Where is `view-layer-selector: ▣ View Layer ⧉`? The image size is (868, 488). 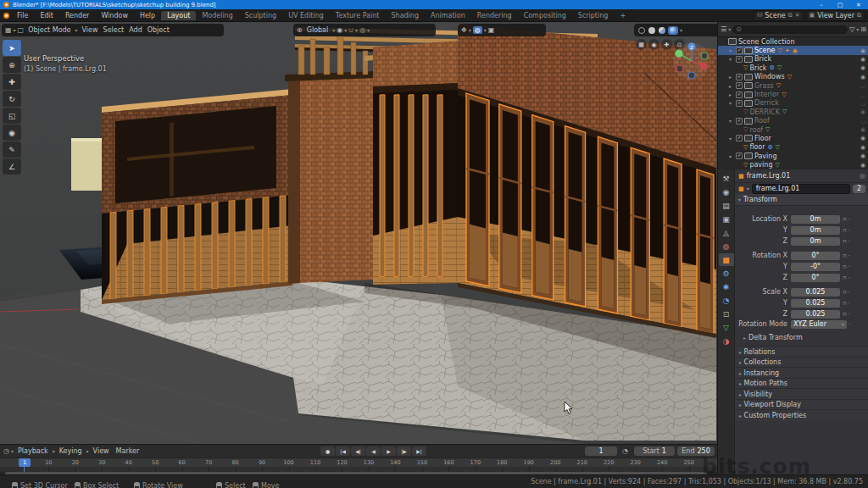 view-layer-selector: ▣ View Layer ⧉ is located at coordinates (836, 15).